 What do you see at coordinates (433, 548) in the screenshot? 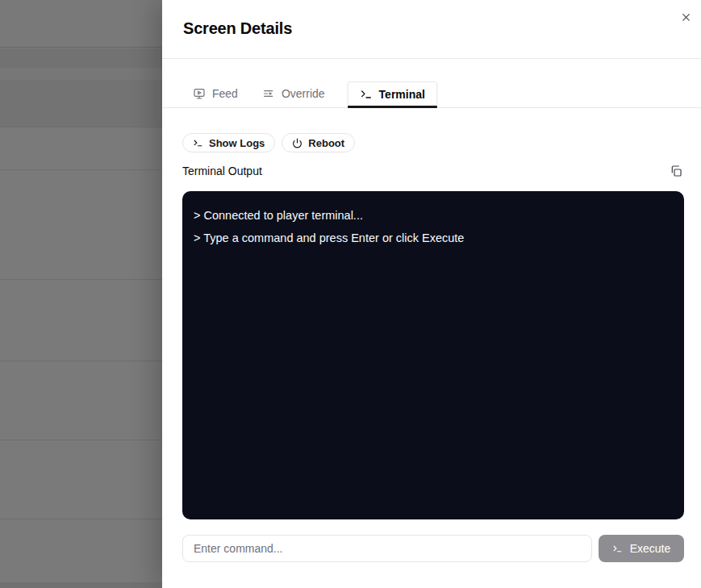
I see `command-bar: Execute` at bounding box center [433, 548].